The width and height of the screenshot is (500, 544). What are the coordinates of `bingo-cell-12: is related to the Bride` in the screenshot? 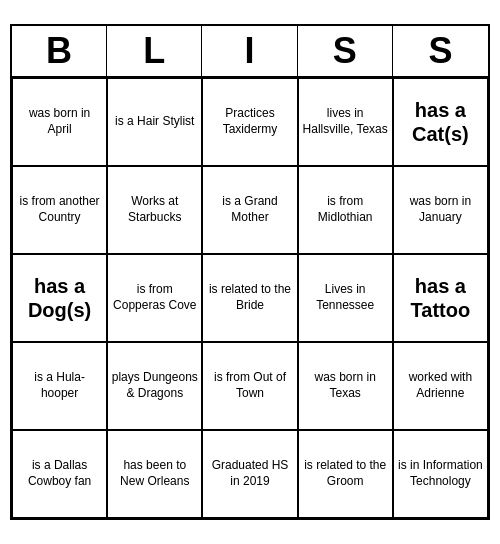 It's located at (250, 298).